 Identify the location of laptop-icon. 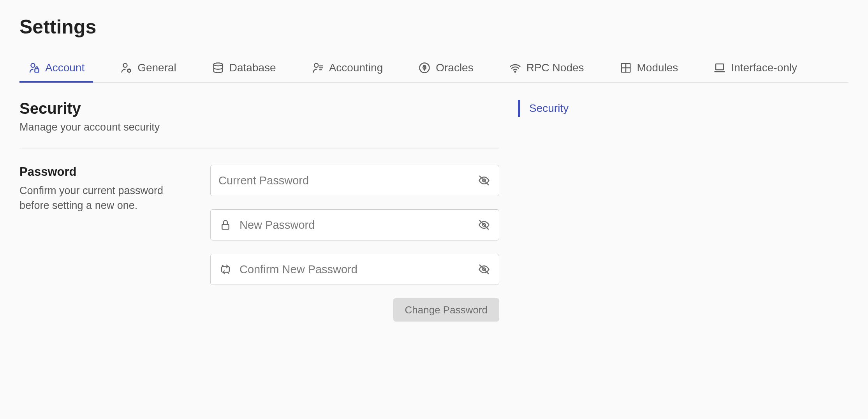
(720, 68).